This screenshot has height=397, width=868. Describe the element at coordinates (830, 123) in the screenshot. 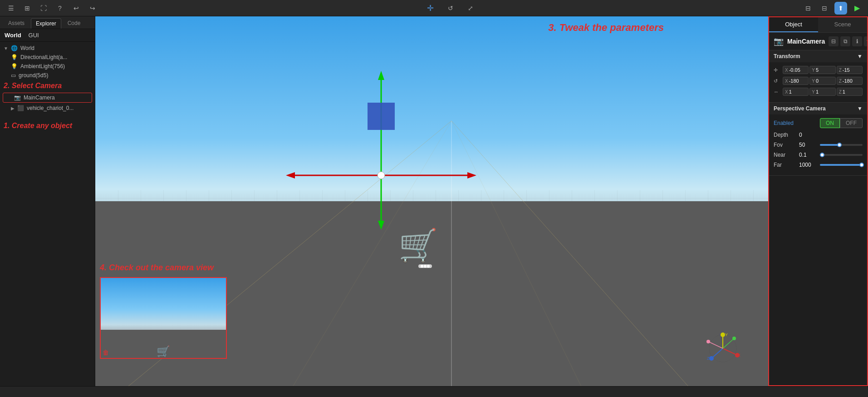

I see `on-button: ON` at that location.